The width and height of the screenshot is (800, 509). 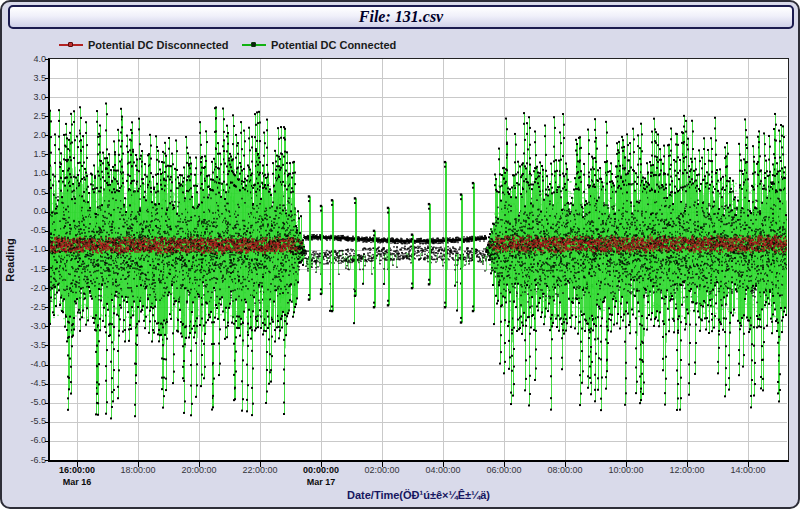 What do you see at coordinates (28, 364) in the screenshot?
I see `y-tick-label: -4.0` at bounding box center [28, 364].